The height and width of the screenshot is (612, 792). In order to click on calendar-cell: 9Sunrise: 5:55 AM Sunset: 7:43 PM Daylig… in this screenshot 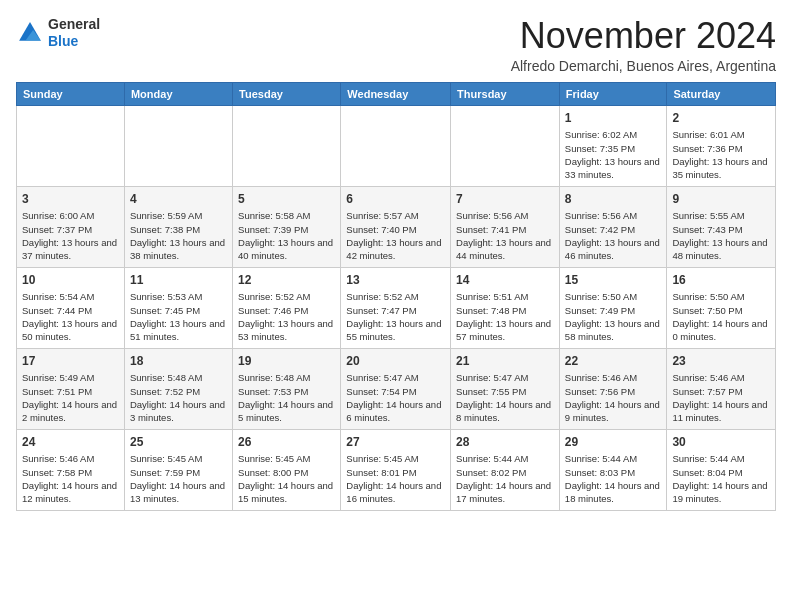, I will do `click(722, 226)`.